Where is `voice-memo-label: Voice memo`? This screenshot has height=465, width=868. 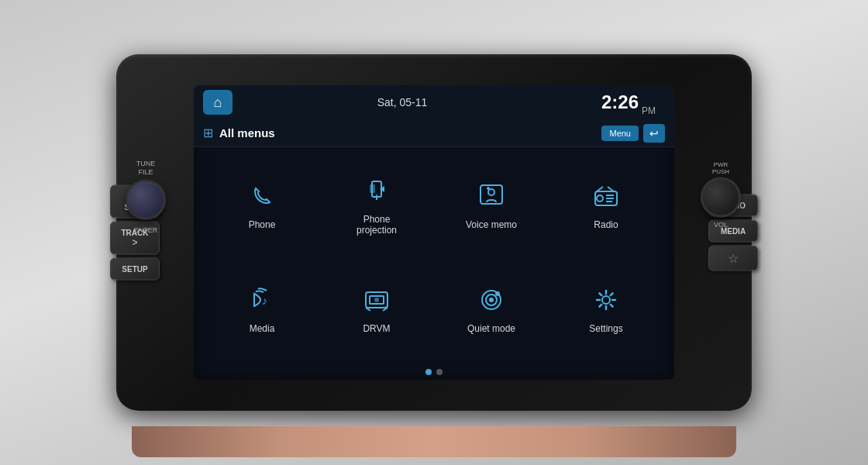
voice-memo-label: Voice memo is located at coordinates (491, 225).